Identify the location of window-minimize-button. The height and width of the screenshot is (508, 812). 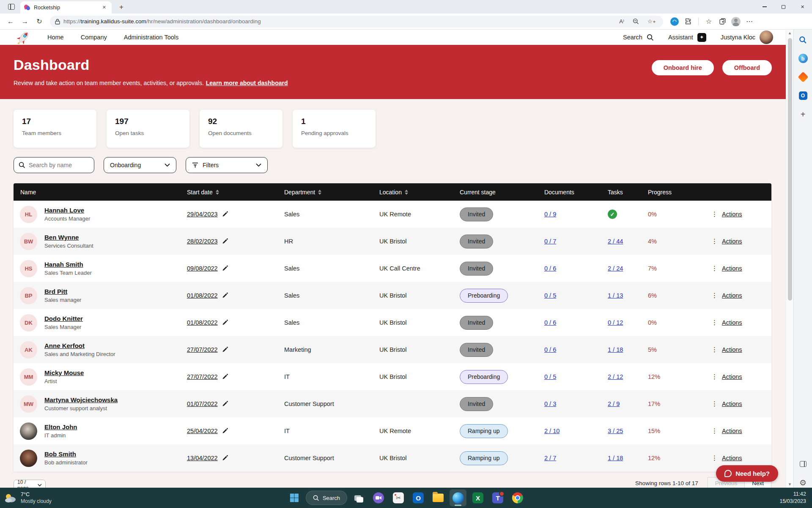
(765, 7).